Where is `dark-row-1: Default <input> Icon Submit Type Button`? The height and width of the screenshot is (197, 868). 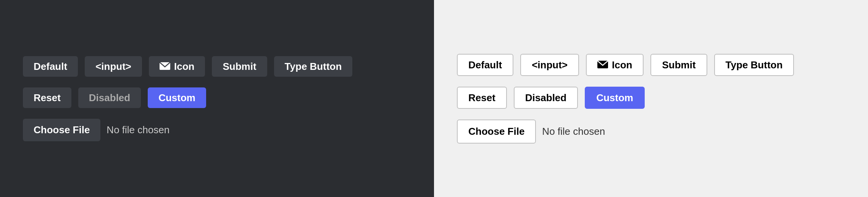
dark-row-1: Default <input> Icon Submit Type Button is located at coordinates (188, 66).